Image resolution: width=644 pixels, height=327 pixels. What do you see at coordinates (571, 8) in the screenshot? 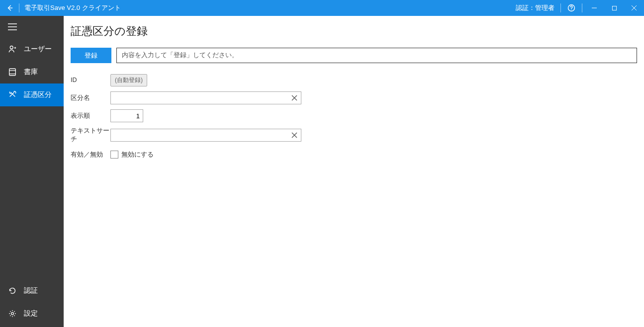
I see `help-icon` at bounding box center [571, 8].